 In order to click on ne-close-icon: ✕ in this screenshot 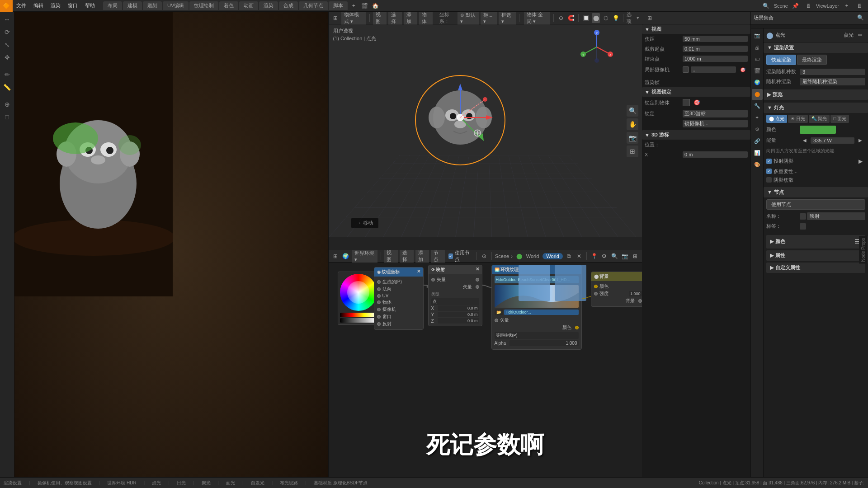, I will do `click(579, 256)`.